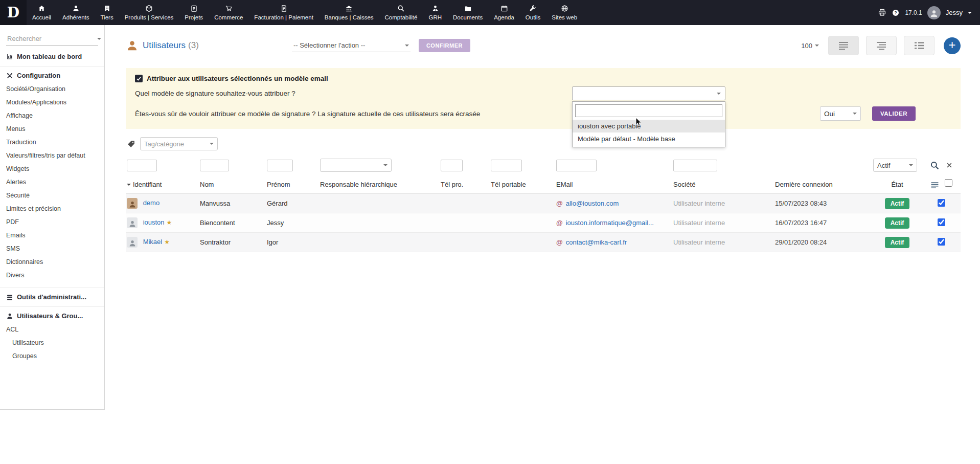 This screenshot has height=464, width=980. I want to click on filter-tel-portable-input, so click(506, 166).